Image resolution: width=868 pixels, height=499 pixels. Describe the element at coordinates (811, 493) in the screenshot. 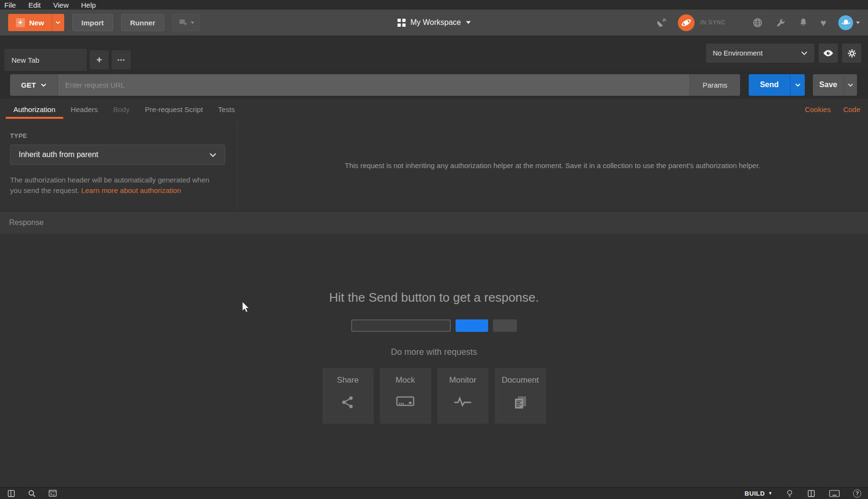

I see `split-pane-icon` at that location.